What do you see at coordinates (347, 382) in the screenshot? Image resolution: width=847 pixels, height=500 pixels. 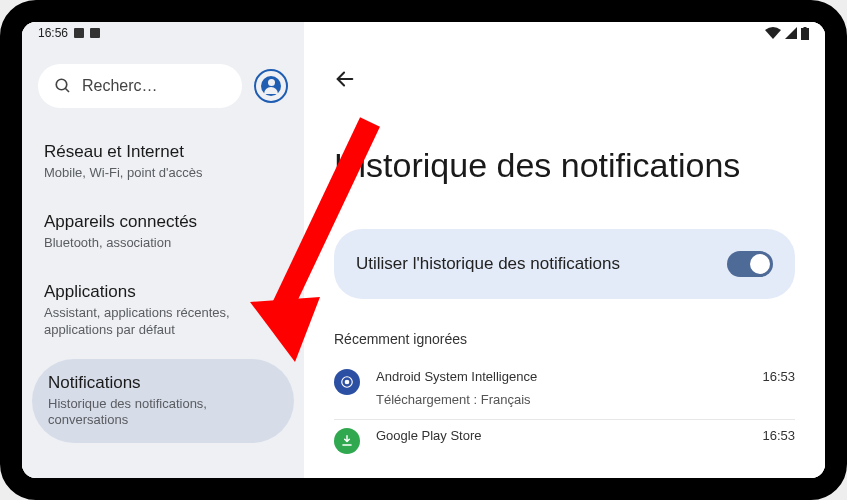 I see `target-icon` at bounding box center [347, 382].